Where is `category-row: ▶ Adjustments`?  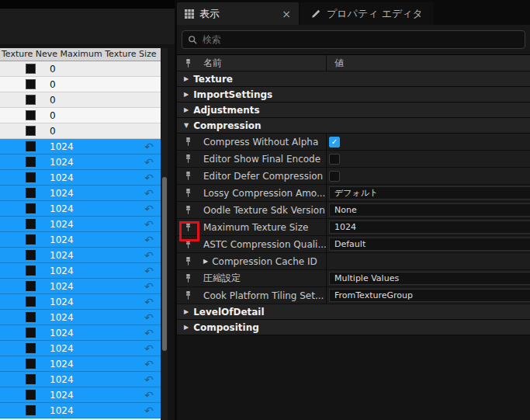 category-row: ▶ Adjustments is located at coordinates (354, 110).